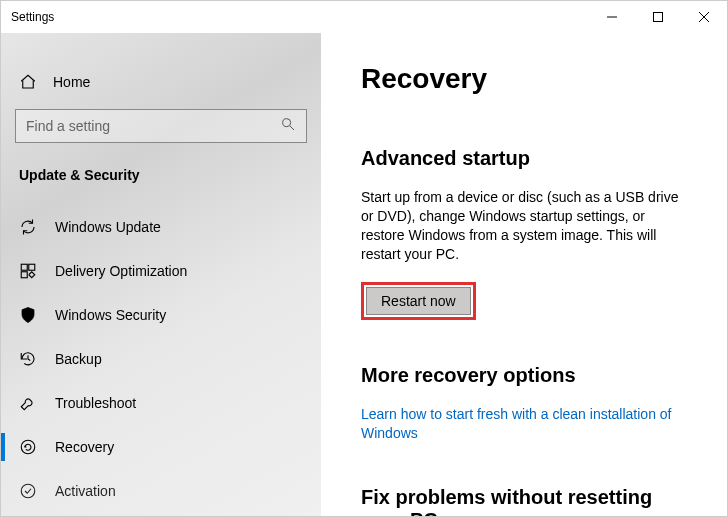 The height and width of the screenshot is (517, 728). Describe the element at coordinates (658, 17) in the screenshot. I see `window-controls` at that location.